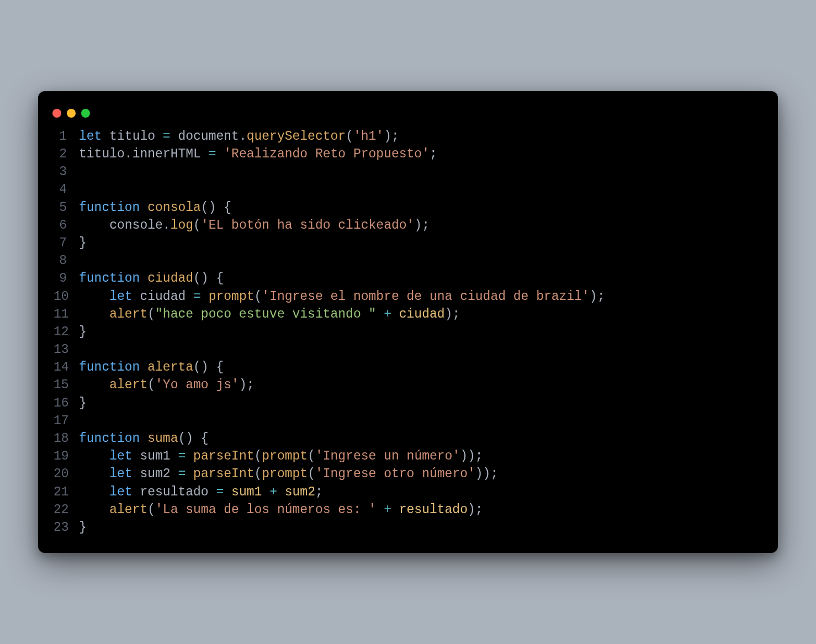 This screenshot has height=644, width=816. Describe the element at coordinates (408, 510) in the screenshot. I see `code-line: 22 alert('La suma de los números es: ' +…` at that location.